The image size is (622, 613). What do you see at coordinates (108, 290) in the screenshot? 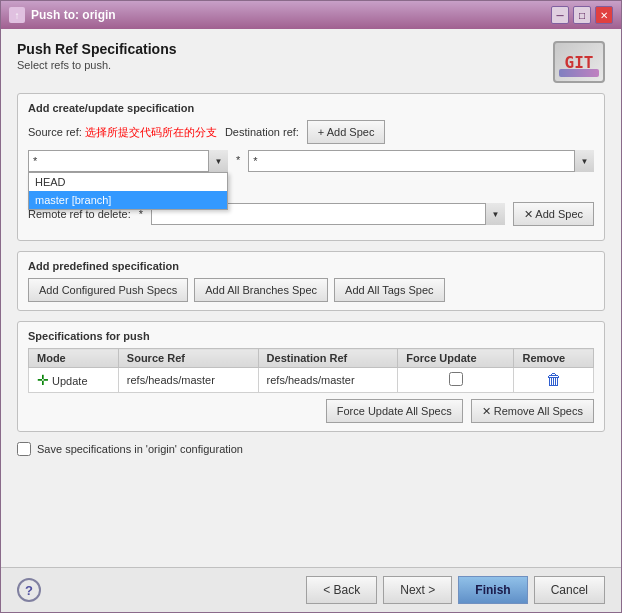
I see `add-configured-button: Add Configured Push Specs` at bounding box center [108, 290].